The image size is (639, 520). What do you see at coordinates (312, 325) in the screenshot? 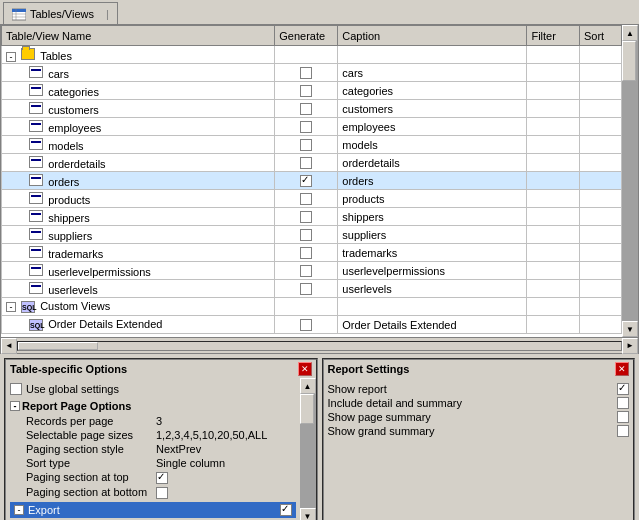
I see `table-row: SQL Order Details Extended Order Details…` at bounding box center [312, 325].